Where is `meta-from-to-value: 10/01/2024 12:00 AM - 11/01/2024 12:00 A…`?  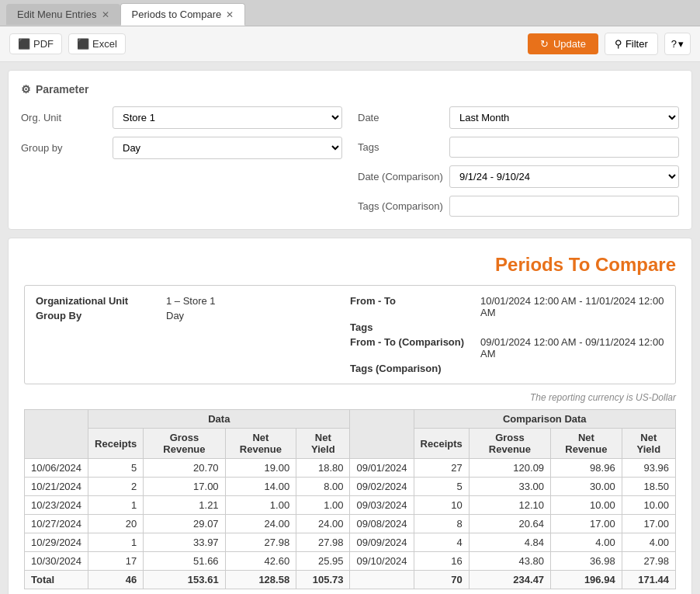 meta-from-to-value: 10/01/2024 12:00 AM - 11/01/2024 12:00 A… is located at coordinates (573, 307).